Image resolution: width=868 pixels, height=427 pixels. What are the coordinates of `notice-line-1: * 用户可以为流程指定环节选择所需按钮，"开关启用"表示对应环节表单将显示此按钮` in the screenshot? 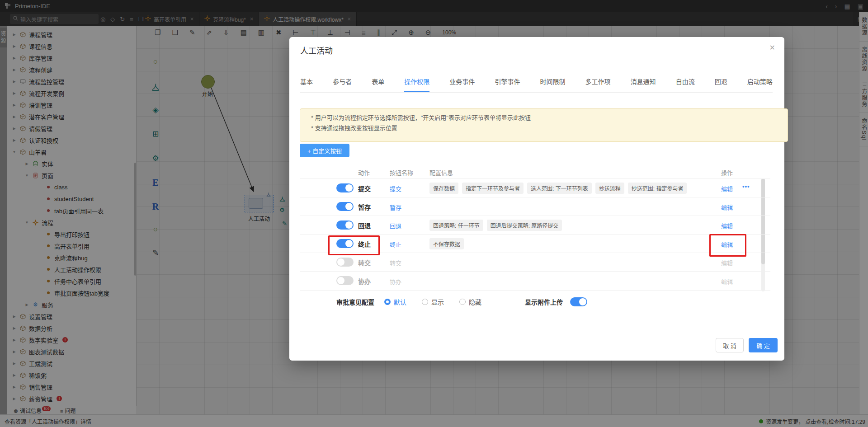 It's located at (544, 117).